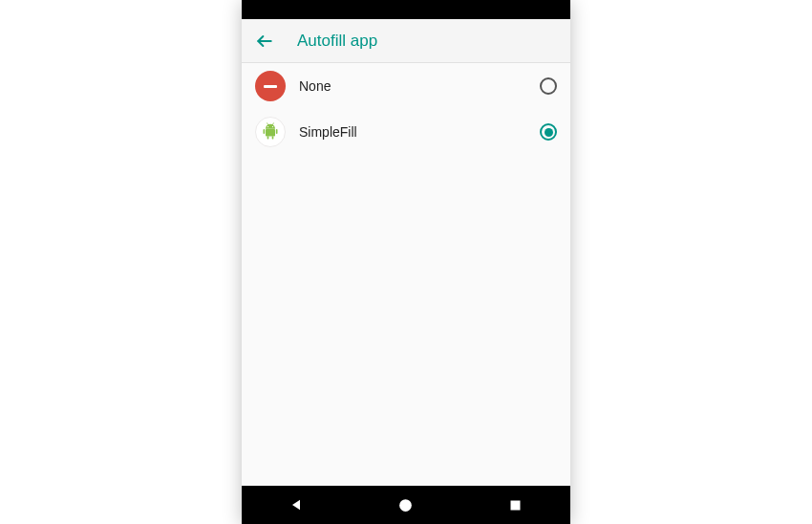 The width and height of the screenshot is (812, 524). I want to click on triangle-back-icon, so click(296, 505).